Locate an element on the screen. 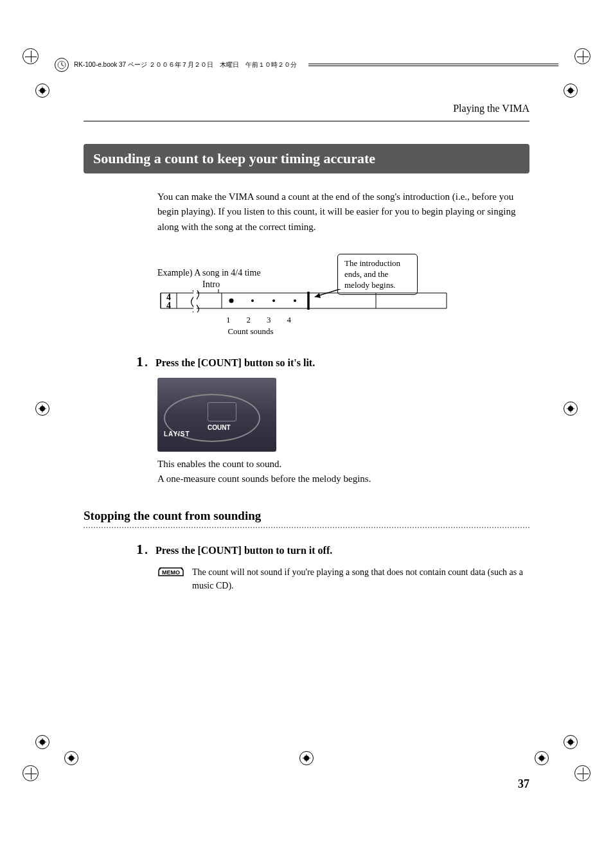 The image size is (613, 868). step-instruction: Press the [COUNT] button to turn it off. is located at coordinates (244, 551).